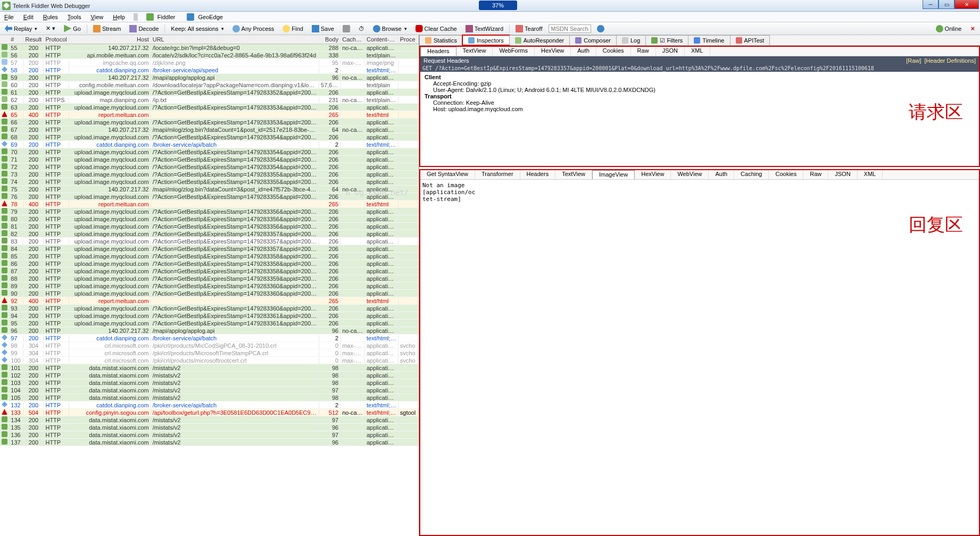 This screenshot has height=536, width=980. What do you see at coordinates (235, 39) in the screenshot?
I see `col-url: URL` at bounding box center [235, 39].